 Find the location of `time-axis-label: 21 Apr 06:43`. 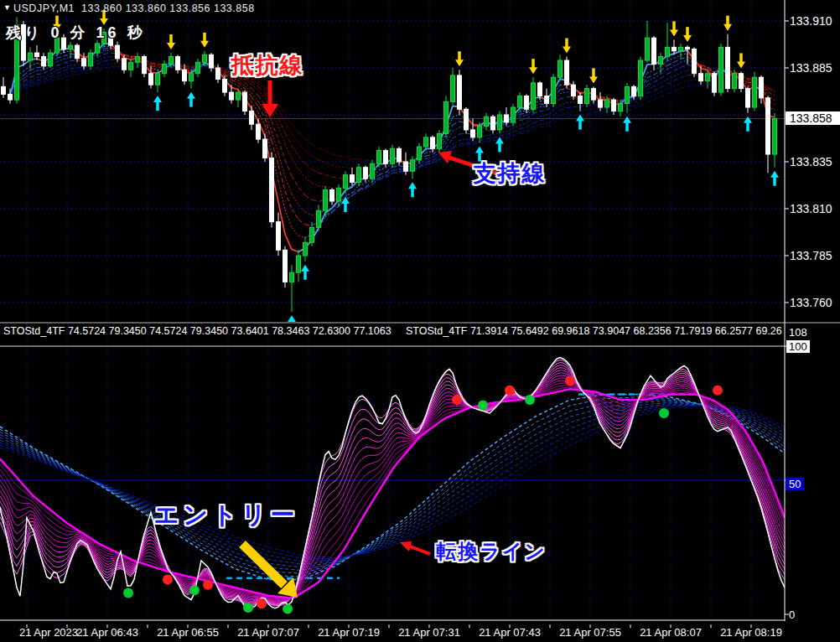

time-axis-label: 21 Apr 06:43 is located at coordinates (107, 632).